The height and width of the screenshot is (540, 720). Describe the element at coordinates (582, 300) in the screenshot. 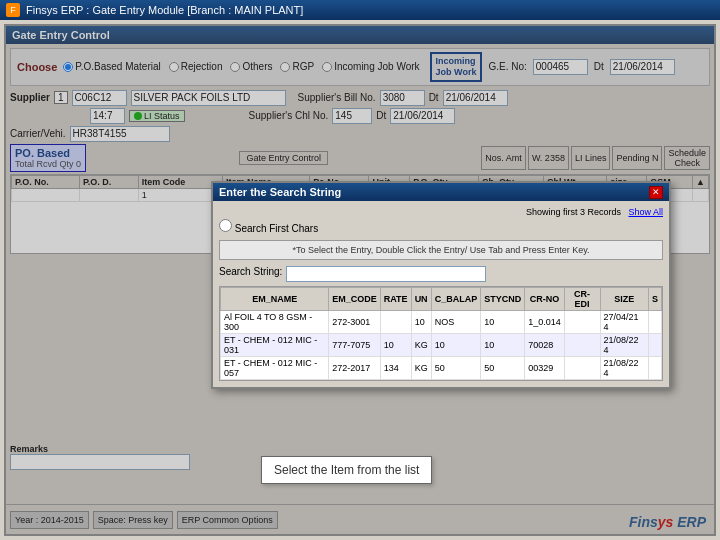

I see `col-cr-edi: CR-EDI` at that location.